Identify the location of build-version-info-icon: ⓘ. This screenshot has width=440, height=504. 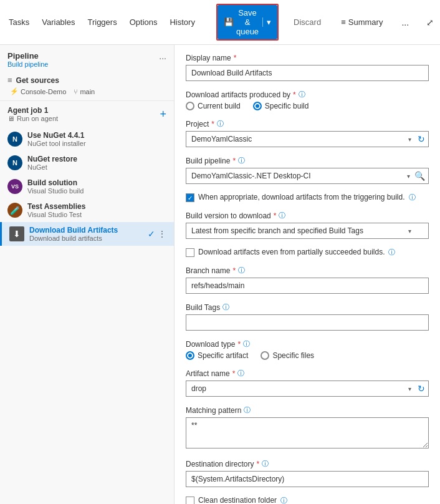
(282, 216).